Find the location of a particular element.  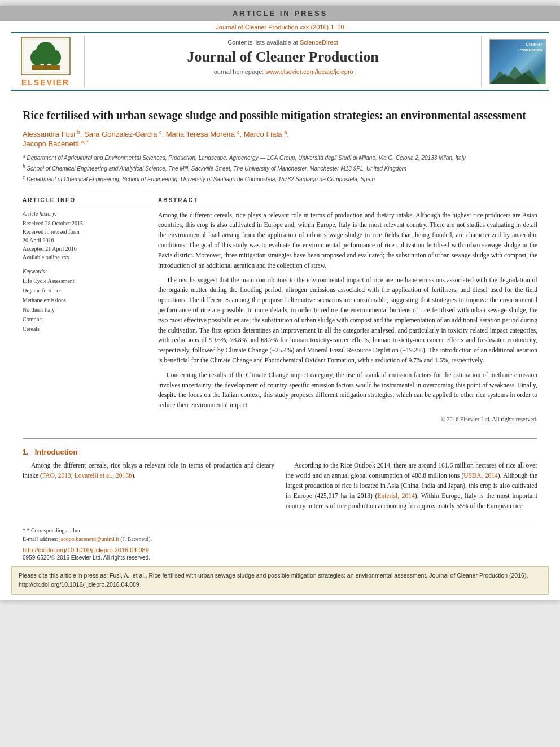

journal-title: Journal of Cleaner Production is located at coordinates (283, 57).